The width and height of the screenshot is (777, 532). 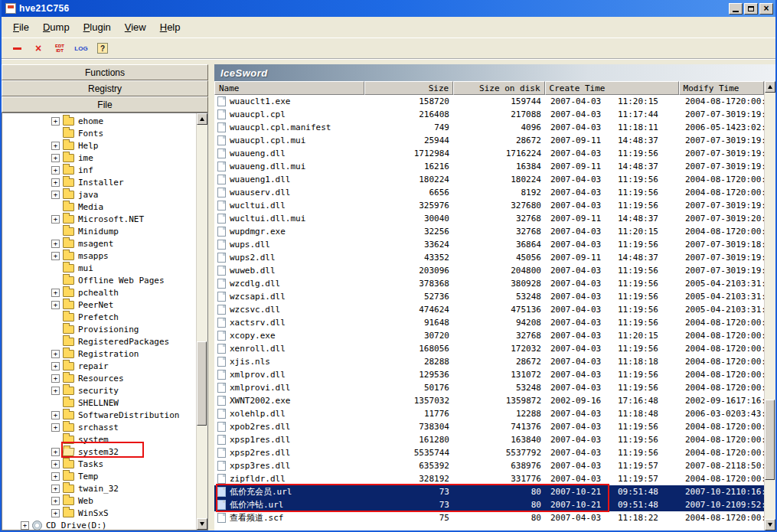 What do you see at coordinates (489, 491) in the screenshot?
I see `table-row: 低价充会员.url73802007-10-2109:51:482007-10-2…` at bounding box center [489, 491].